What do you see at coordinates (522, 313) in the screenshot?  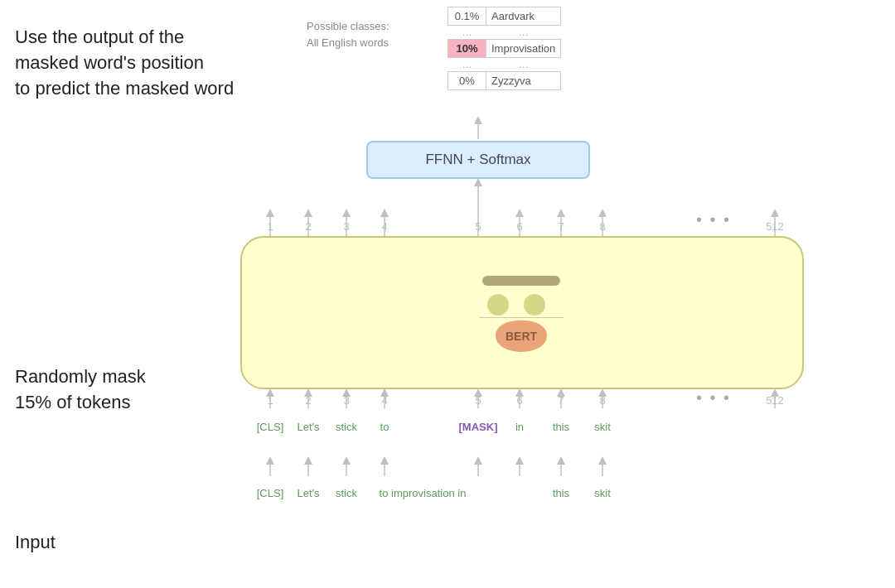 I see `bert-face: BERT` at bounding box center [522, 313].